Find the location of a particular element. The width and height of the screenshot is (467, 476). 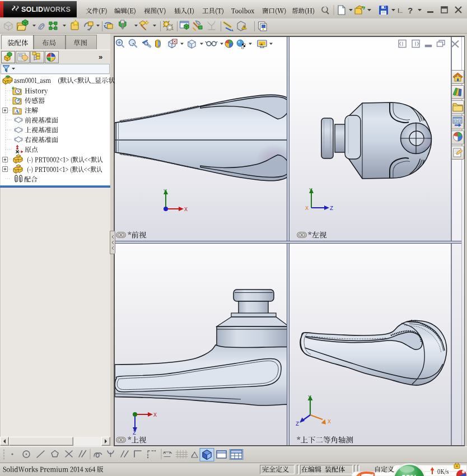

svg-text: A is located at coordinates (17, 111).